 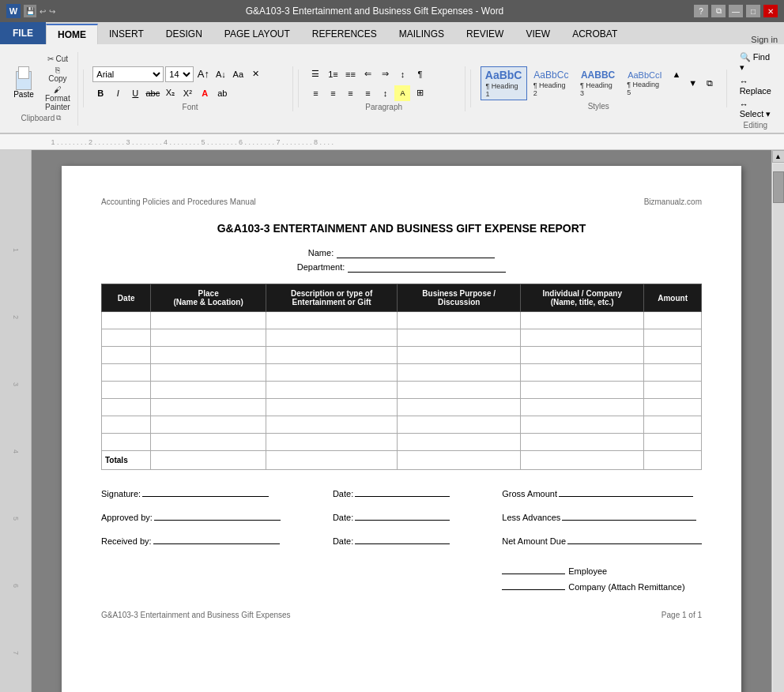 What do you see at coordinates (597, 89) in the screenshot?
I see `style-h3-label: ¶ Heading 3` at bounding box center [597, 89].